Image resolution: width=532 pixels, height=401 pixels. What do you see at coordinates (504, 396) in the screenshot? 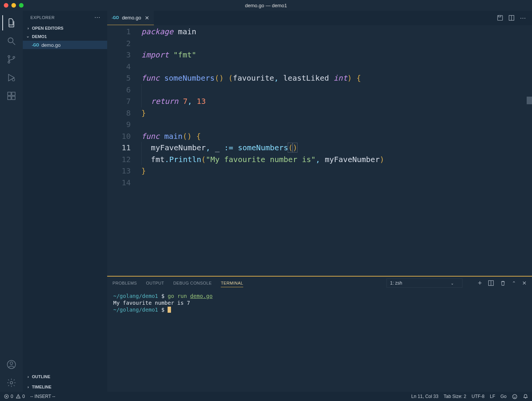
I see `status-language: Go` at bounding box center [504, 396].